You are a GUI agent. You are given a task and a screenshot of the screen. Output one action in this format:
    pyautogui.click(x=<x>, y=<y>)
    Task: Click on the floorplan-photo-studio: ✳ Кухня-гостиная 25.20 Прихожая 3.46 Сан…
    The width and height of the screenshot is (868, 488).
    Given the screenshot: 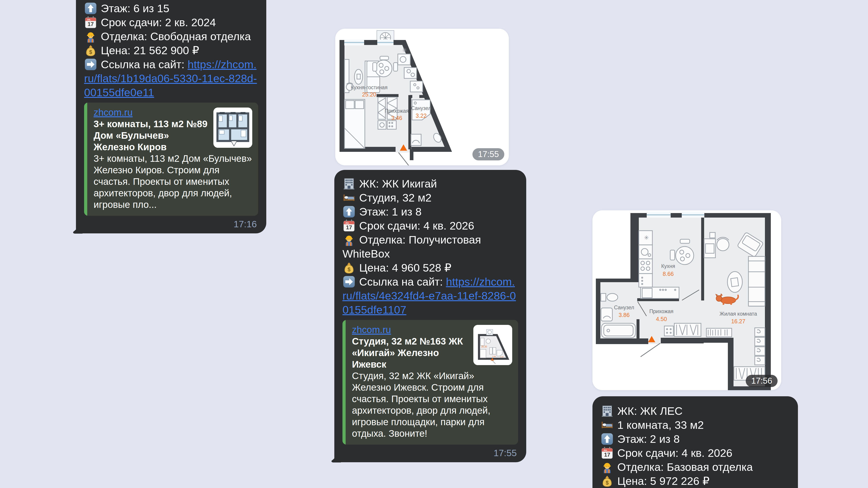 What is the action you would take?
    pyautogui.click(x=422, y=97)
    